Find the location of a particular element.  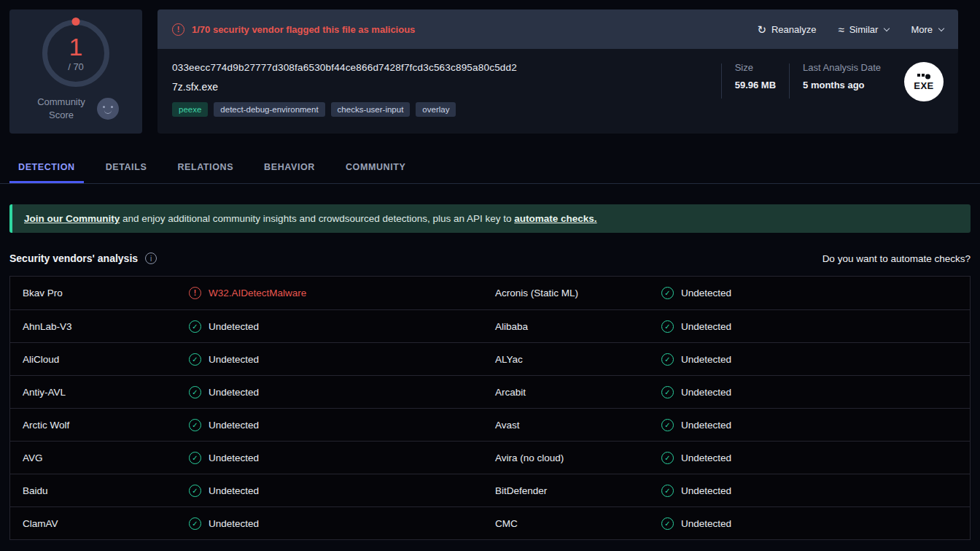

automate-checks-question: Do you want to automate checks? is located at coordinates (897, 258).